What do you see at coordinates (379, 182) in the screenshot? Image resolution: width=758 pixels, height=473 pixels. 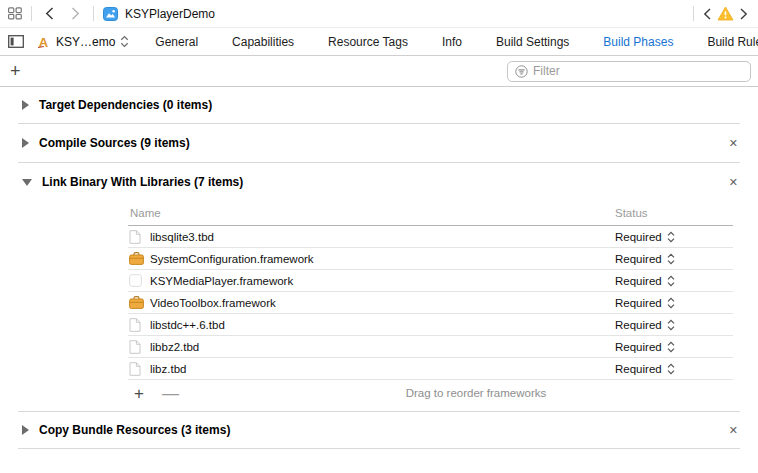 I see `section-link-binary: Link Binary With Libraries (7 items) ✕` at bounding box center [379, 182].